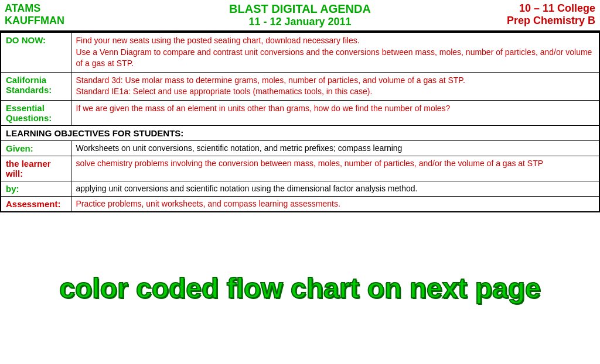 The image size is (600, 364). I want to click on ca-standards-content: Standard 3d: Use molar mass to determine…, so click(335, 86).